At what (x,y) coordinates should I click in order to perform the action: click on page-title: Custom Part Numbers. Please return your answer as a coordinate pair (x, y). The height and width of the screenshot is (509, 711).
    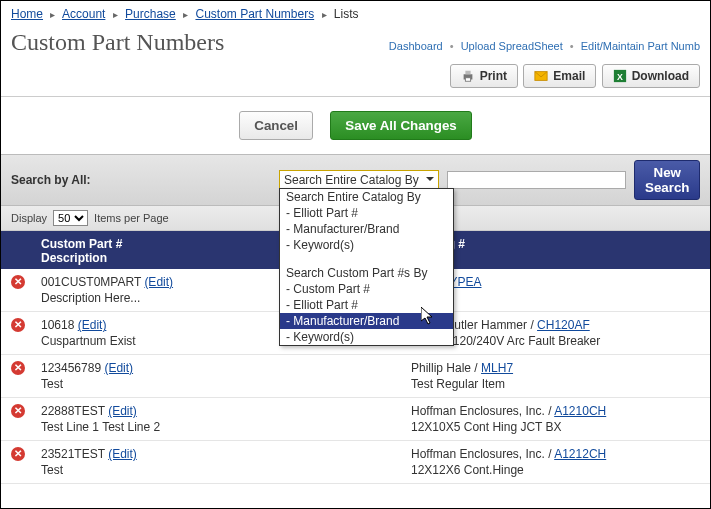
    Looking at the image, I should click on (118, 42).